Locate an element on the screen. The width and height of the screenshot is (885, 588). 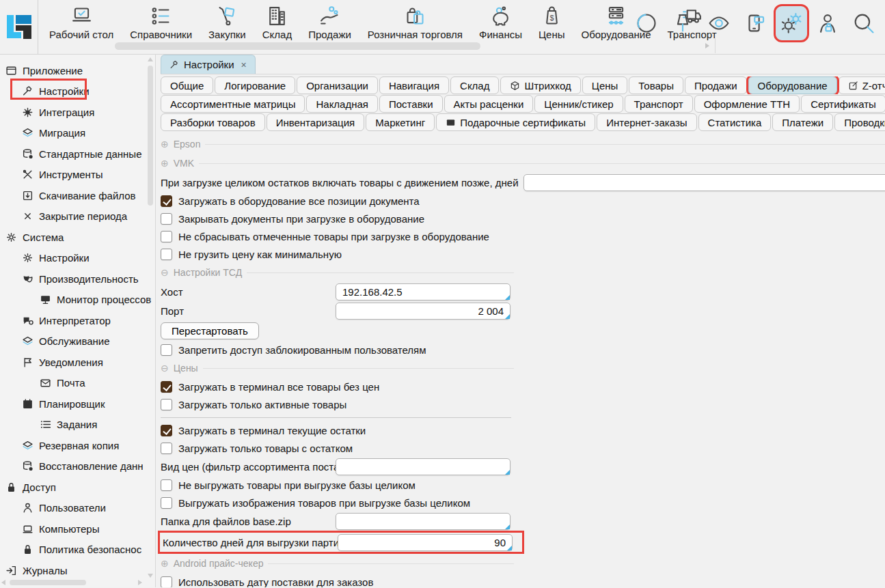
section-prices: ⊖Цены is located at coordinates (338, 368).